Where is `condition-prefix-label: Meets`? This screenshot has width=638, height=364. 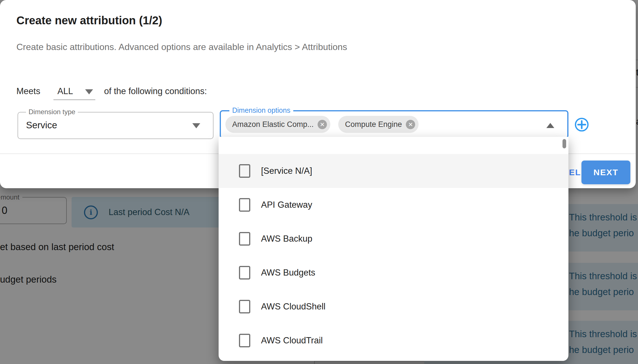 condition-prefix-label: Meets is located at coordinates (28, 91).